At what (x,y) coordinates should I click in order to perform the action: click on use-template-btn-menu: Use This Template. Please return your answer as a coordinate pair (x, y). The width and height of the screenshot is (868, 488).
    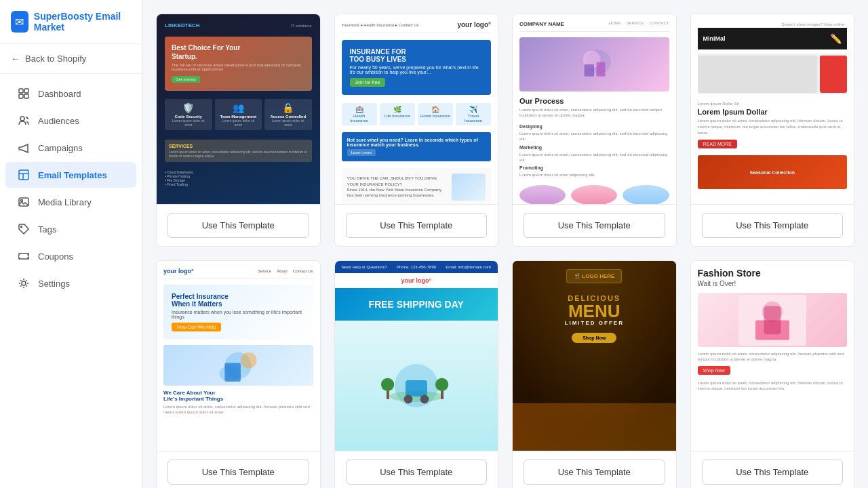
    Looking at the image, I should click on (594, 472).